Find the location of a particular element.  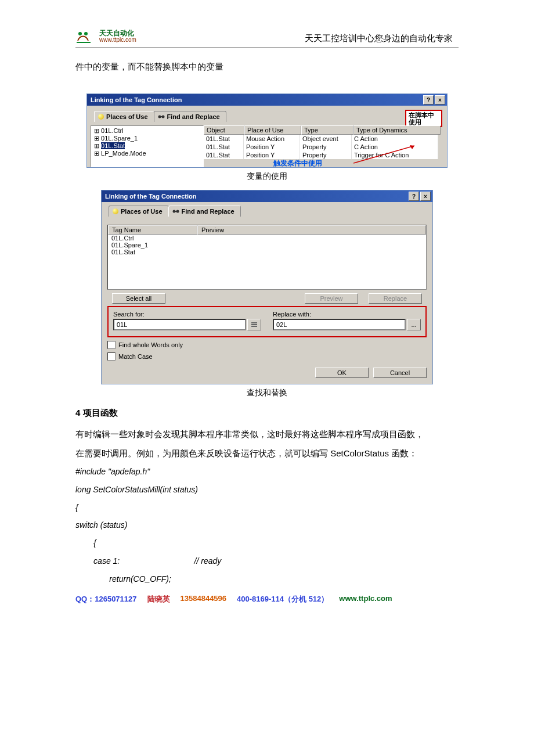

search-input: 01L is located at coordinates (180, 325).